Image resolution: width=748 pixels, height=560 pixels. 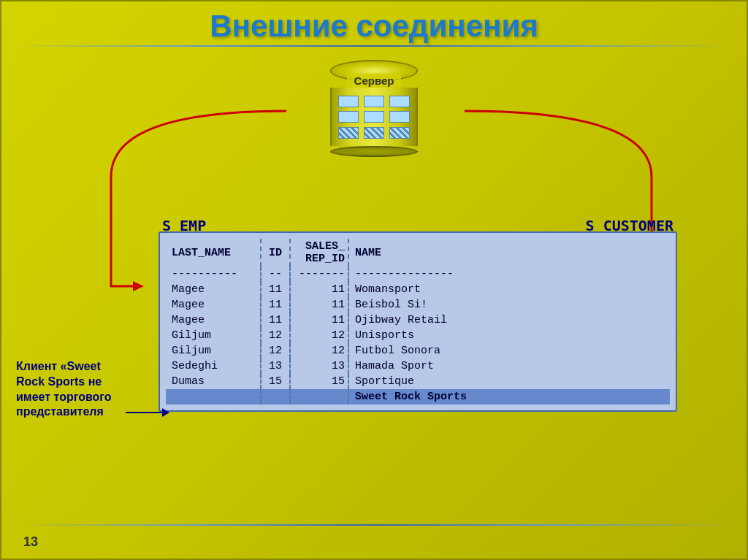 What do you see at coordinates (418, 289) in the screenshot?
I see `table-row: Magee 11 11 Womansport` at bounding box center [418, 289].